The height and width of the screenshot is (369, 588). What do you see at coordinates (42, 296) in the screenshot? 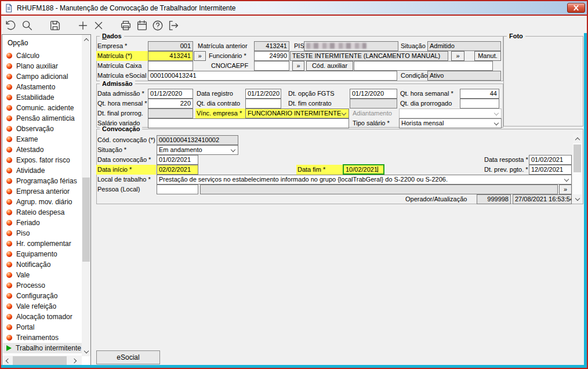
I see `sidebar-item-configuracao: Configuração` at bounding box center [42, 296].